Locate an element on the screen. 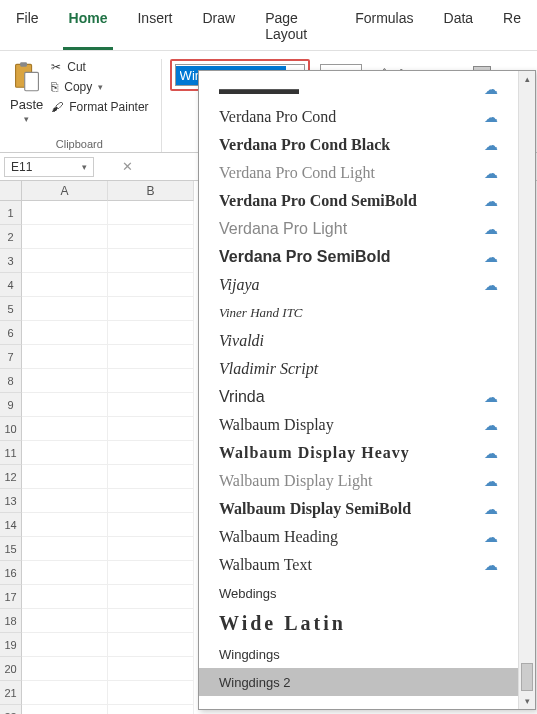 The width and height of the screenshot is (537, 714). font-option: Vivaldi is located at coordinates (358, 341).